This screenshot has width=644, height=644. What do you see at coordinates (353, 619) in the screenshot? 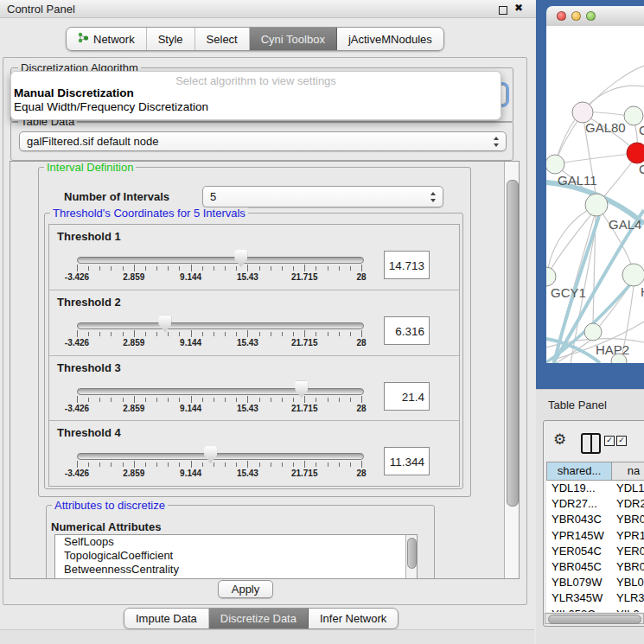
I see `tab-infer-network: Infer Network` at bounding box center [353, 619].